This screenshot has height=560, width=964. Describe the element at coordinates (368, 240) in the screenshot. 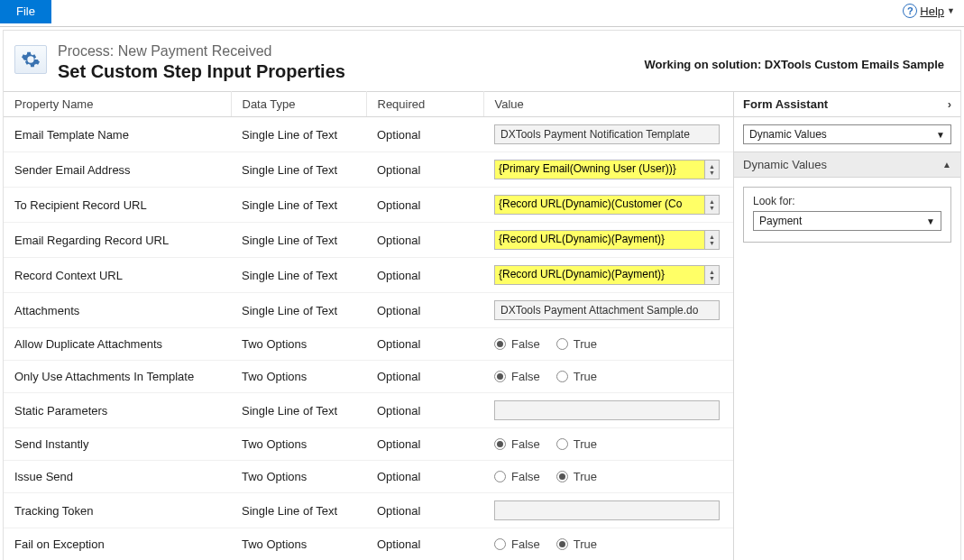

I see `table-row: Email Regarding Record URL Single Line o…` at that location.